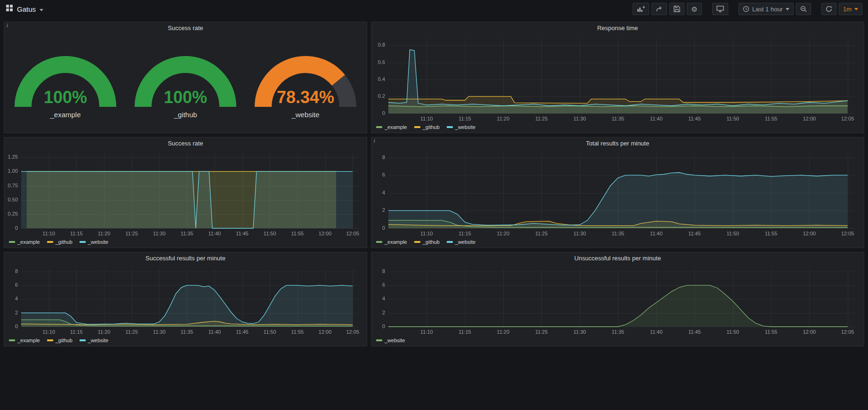 The height and width of the screenshot is (410, 868). I want to click on refresh-interval-picker: 1m, so click(851, 9).